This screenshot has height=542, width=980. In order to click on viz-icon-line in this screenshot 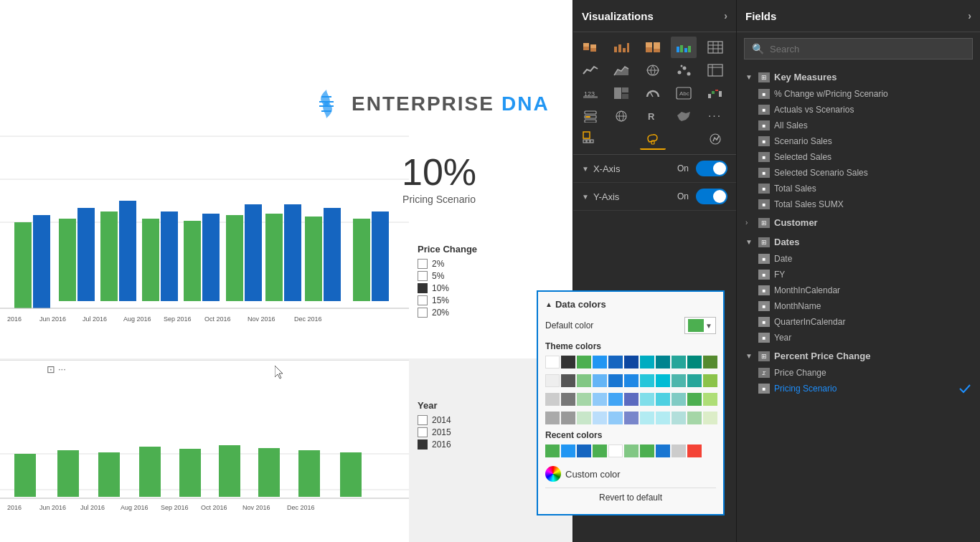, I will do `click(590, 70)`.